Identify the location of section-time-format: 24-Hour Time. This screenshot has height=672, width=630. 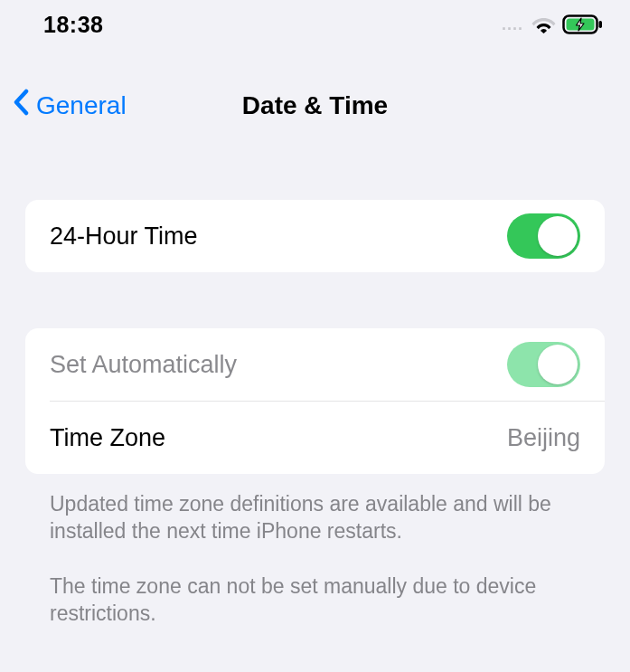
(315, 236).